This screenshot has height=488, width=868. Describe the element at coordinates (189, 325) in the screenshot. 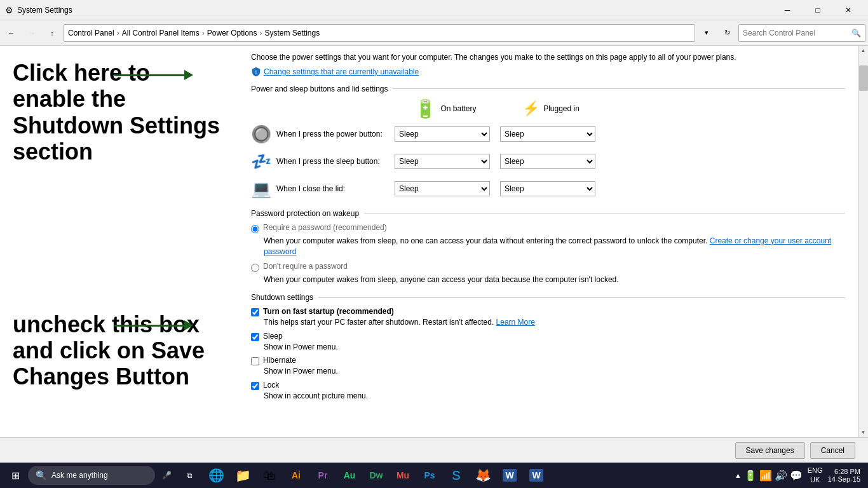

I see `arrow-bottom-head` at that location.